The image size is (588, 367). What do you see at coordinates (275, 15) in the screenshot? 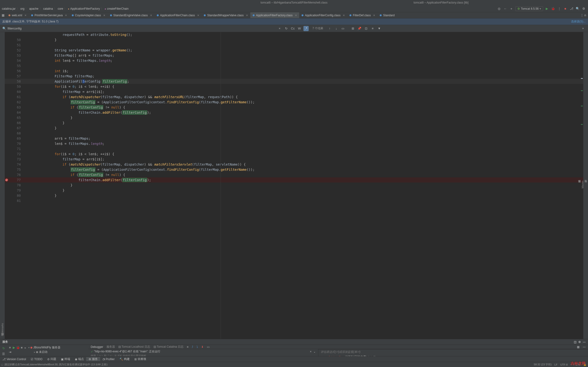
I see `editor-tab: ApplicationFilterFactory.class×` at bounding box center [275, 15].